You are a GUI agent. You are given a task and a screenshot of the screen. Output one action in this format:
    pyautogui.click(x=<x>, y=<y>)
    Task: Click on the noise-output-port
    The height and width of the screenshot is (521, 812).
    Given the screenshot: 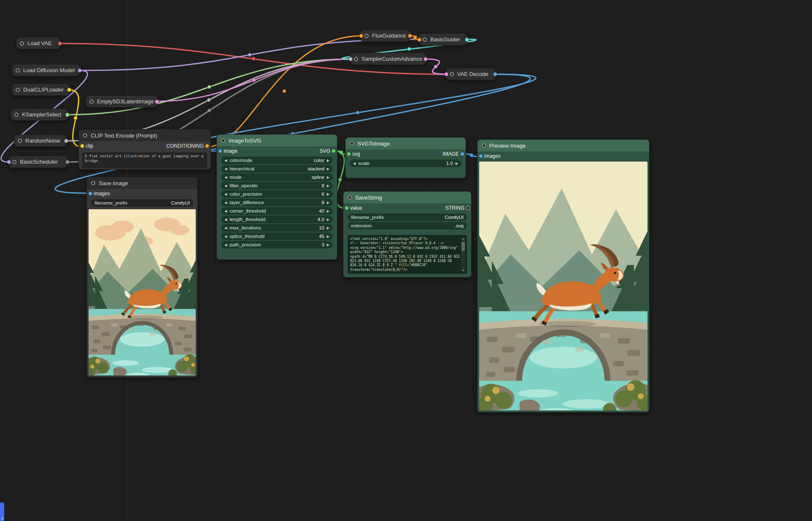 What is the action you would take?
    pyautogui.click(x=66, y=141)
    